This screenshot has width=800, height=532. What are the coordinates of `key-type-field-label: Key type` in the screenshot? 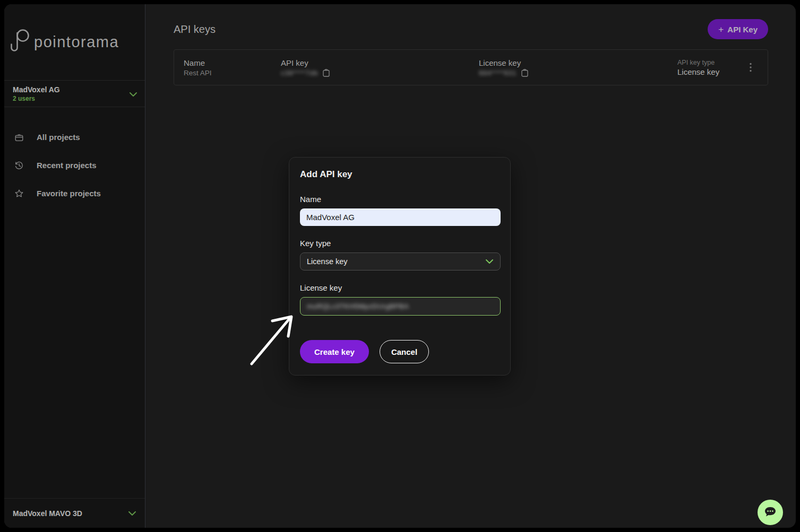 It's located at (400, 243).